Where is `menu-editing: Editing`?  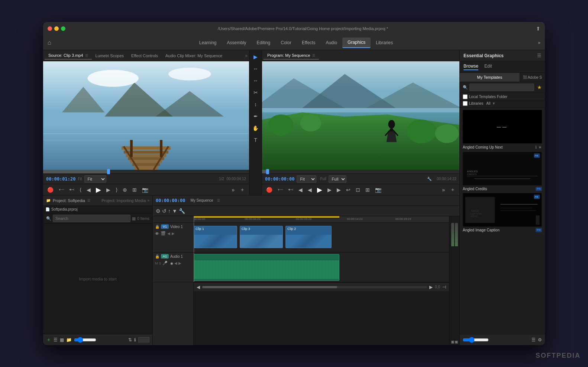 menu-editing: Editing is located at coordinates (264, 43).